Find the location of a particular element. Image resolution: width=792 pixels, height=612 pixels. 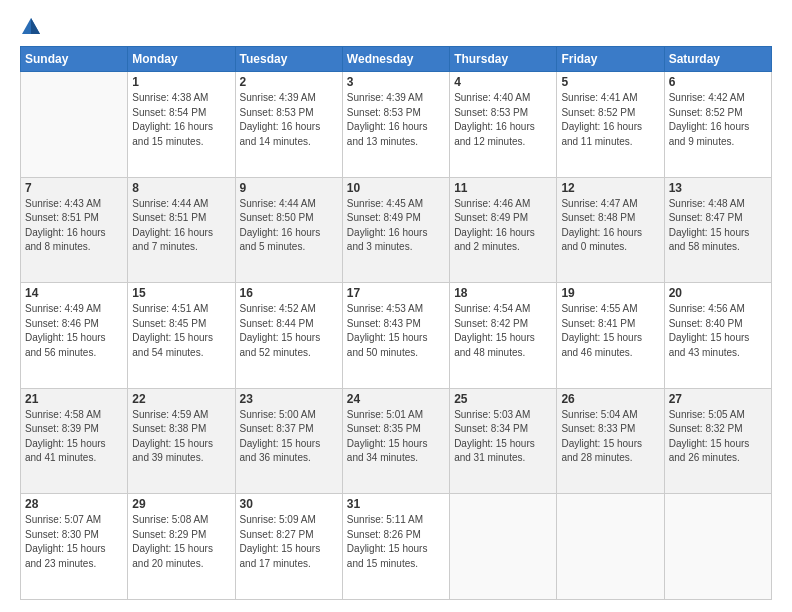

day-info: Sunrise: 4:41 AMSunset: 8:52 PMDaylight:… is located at coordinates (610, 120).